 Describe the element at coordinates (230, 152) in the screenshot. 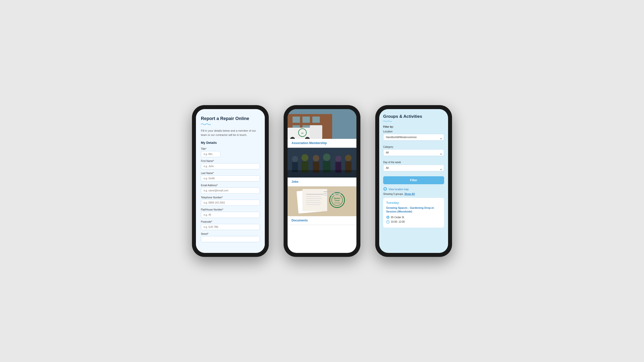

I see `title-group: Title*` at that location.